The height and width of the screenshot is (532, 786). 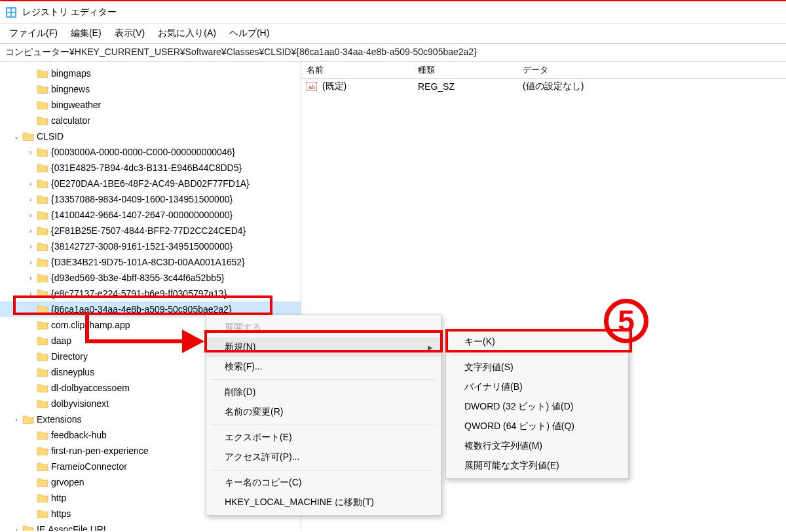 I want to click on tree-item-label: https, so click(x=61, y=514).